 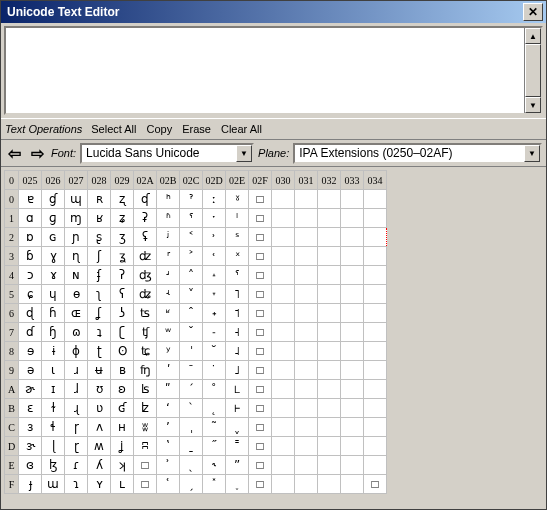 What do you see at coordinates (30, 238) in the screenshot?
I see `character-cell: ɒ` at bounding box center [30, 238].